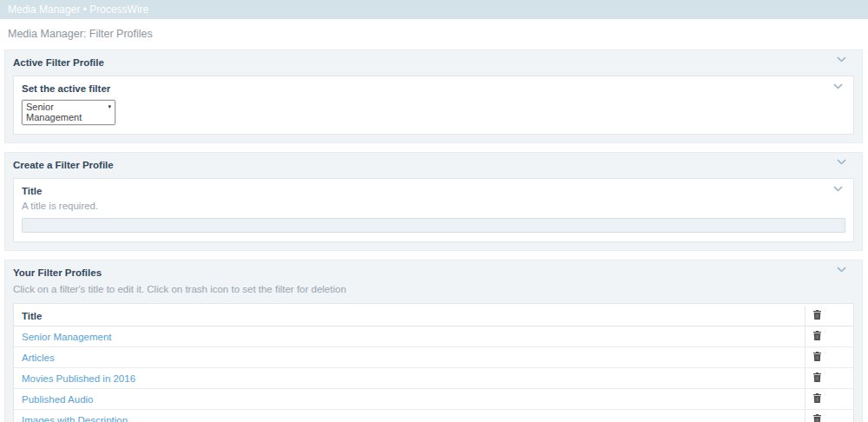 The height and width of the screenshot is (422, 868). I want to click on title-column-header: Title, so click(410, 316).